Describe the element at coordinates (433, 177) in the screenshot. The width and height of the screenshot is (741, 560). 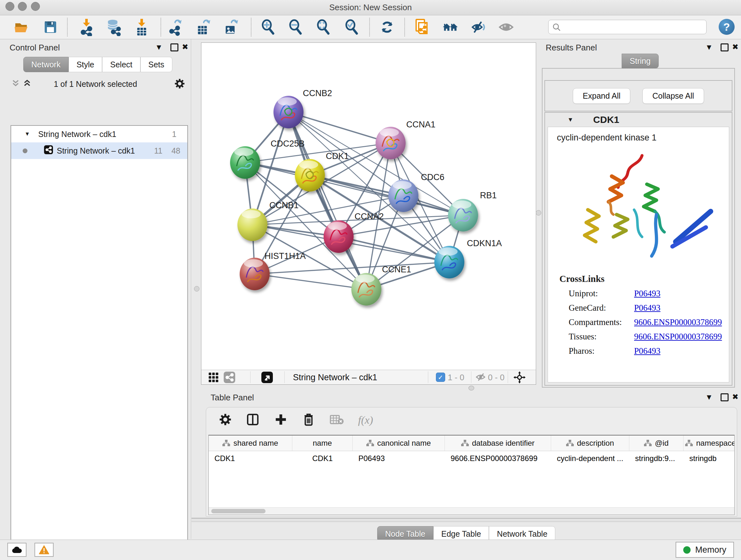
I see `node-label-CDC6: CDC6` at that location.